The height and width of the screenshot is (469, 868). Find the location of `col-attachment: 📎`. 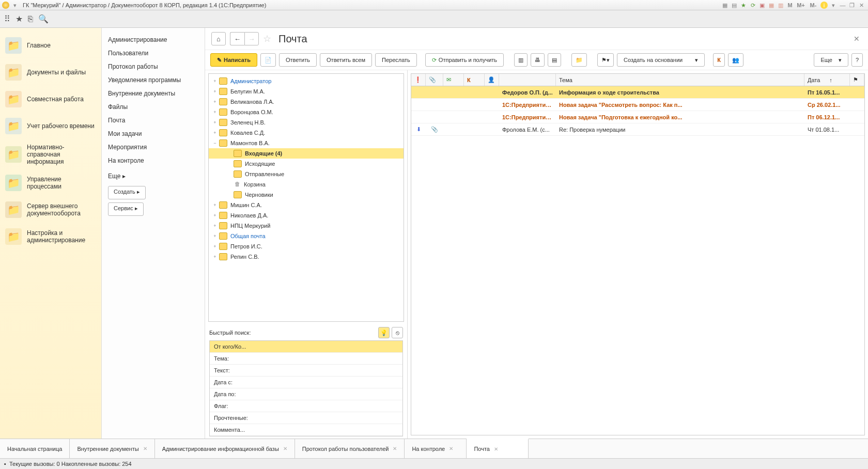

col-attachment: 📎 is located at coordinates (435, 80).